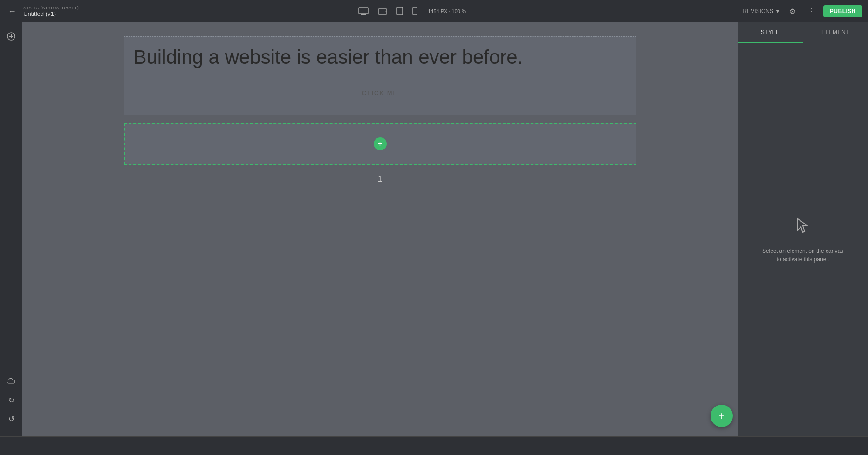 This screenshot has width=868, height=455. What do you see at coordinates (380, 93) in the screenshot?
I see `button-row: CLICK ME` at bounding box center [380, 93].